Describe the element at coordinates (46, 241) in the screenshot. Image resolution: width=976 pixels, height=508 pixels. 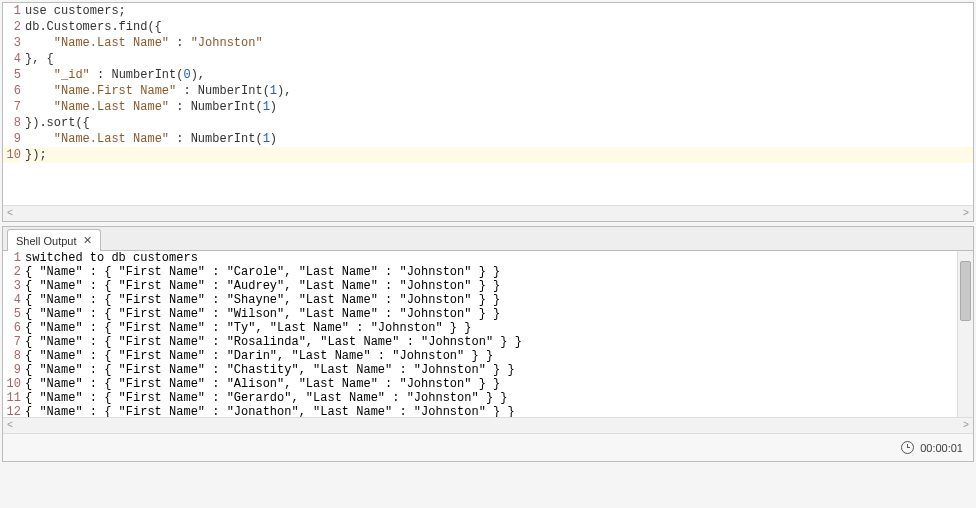
I see `tab-label: Shell Output` at that location.